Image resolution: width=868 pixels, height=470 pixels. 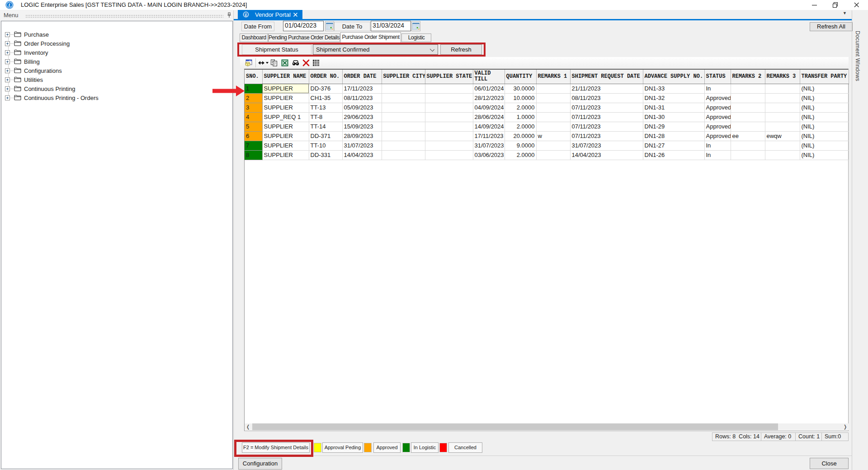 What do you see at coordinates (326, 108) in the screenshot?
I see `data-cell: TT-13` at bounding box center [326, 108].